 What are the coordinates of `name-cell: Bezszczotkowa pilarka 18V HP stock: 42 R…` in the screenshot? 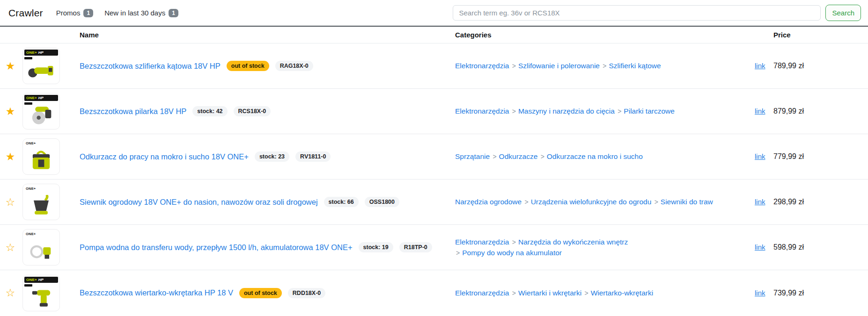 It's located at (260, 111).